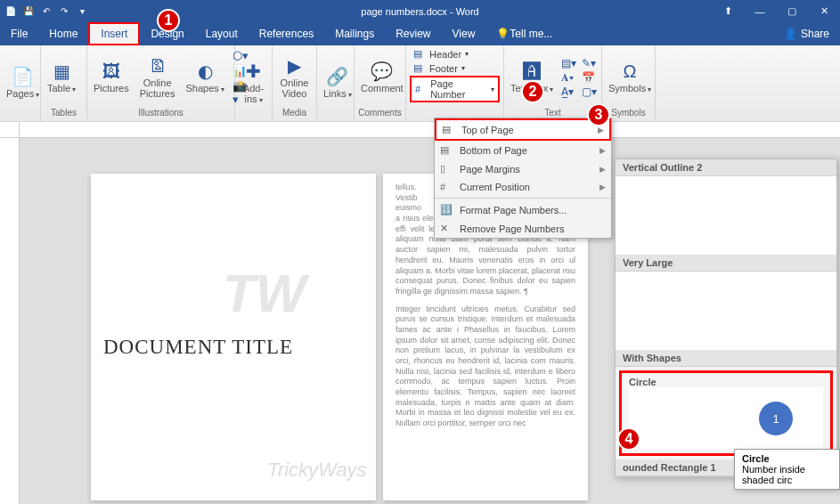 This screenshot has width=840, height=504. I want to click on pages-button: 📄Pages, so click(23, 84).